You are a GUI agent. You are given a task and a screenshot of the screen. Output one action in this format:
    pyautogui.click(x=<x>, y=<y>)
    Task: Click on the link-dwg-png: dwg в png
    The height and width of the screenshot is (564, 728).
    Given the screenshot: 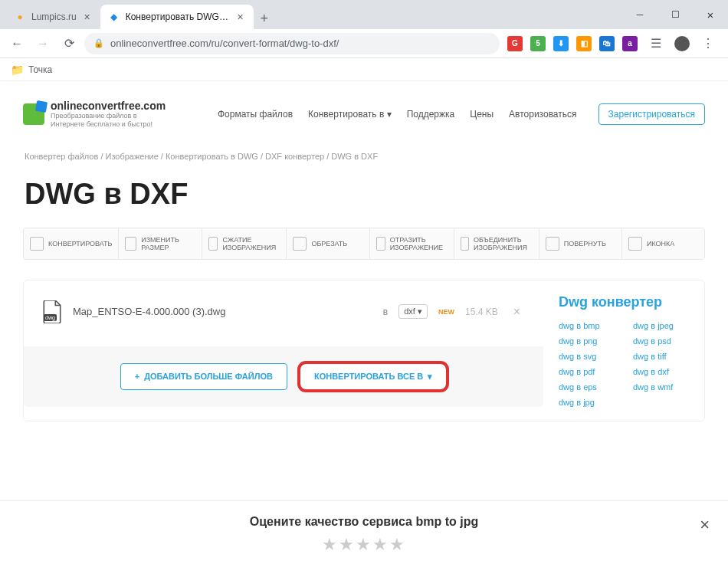 What is the action you would take?
    pyautogui.click(x=590, y=341)
    